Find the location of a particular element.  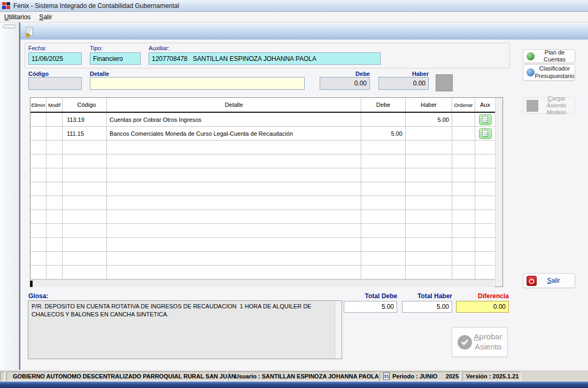

aprobar-asiento-button: AprobarAsiento is located at coordinates (480, 342).